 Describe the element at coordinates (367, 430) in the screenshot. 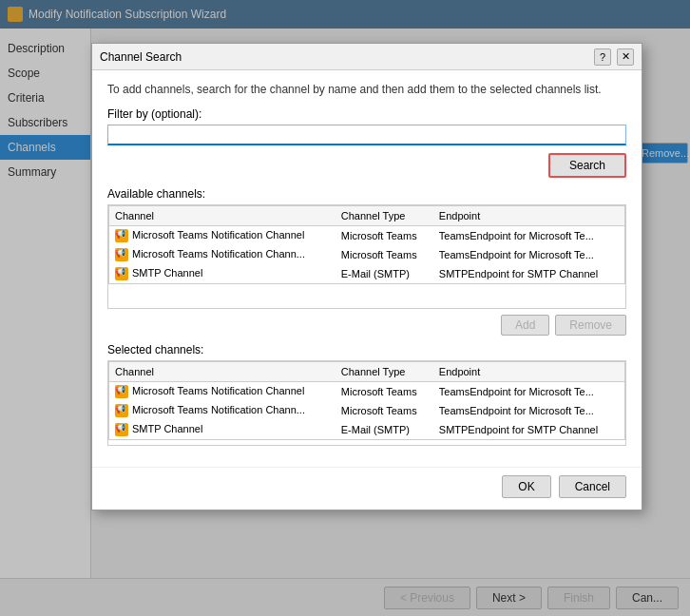

I see `list-item: SMTP Channel E-Mail (SMTP) SMTPEndpoint …` at that location.